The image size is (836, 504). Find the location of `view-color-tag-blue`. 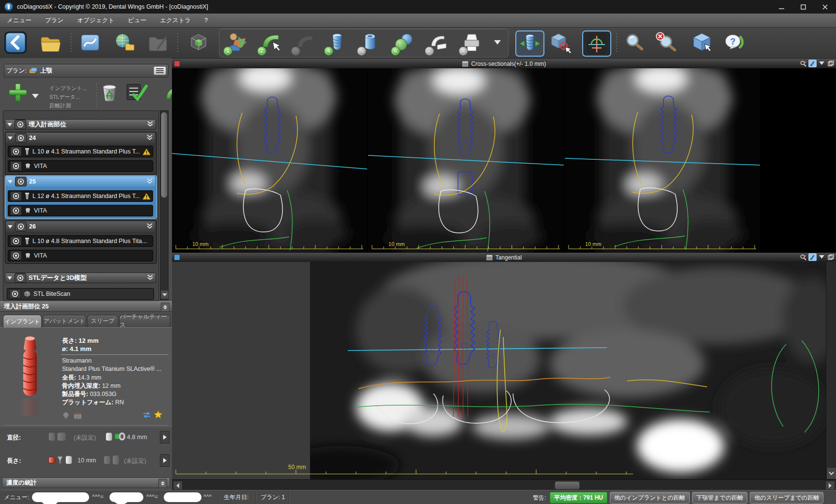

view-color-tag-blue is located at coordinates (177, 258).